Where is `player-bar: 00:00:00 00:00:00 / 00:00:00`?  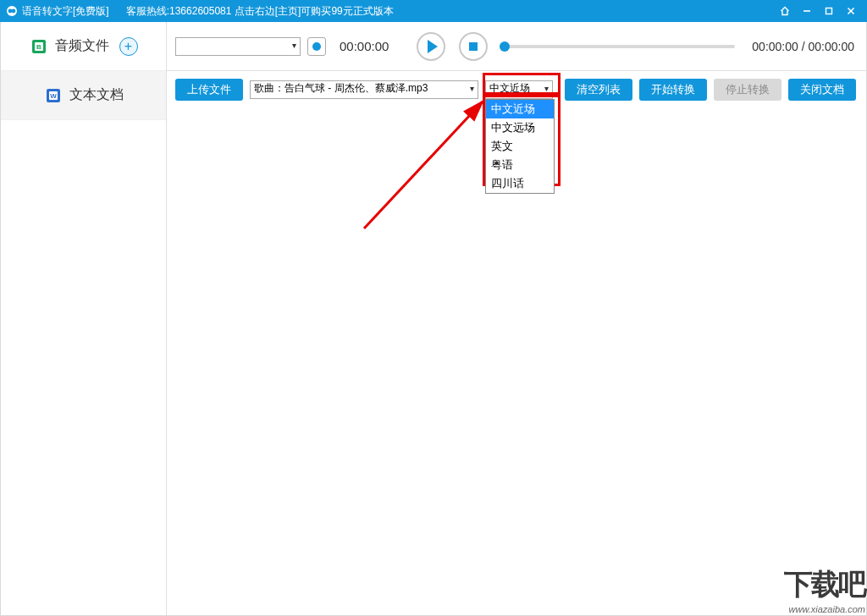
player-bar: 00:00:00 00:00:00 / 00:00:00 is located at coordinates (516, 47).